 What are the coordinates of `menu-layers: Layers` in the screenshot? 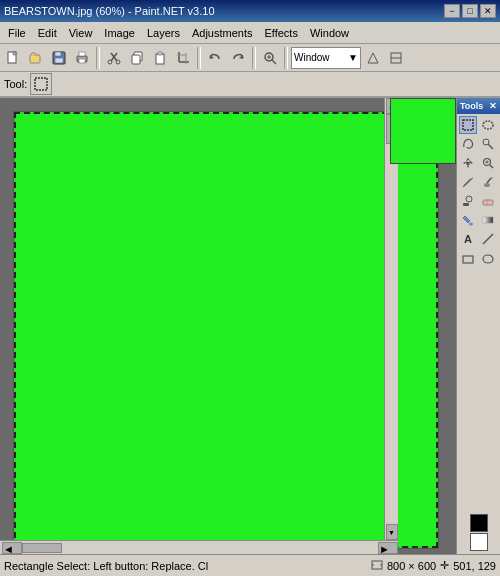 It's located at (164, 33).